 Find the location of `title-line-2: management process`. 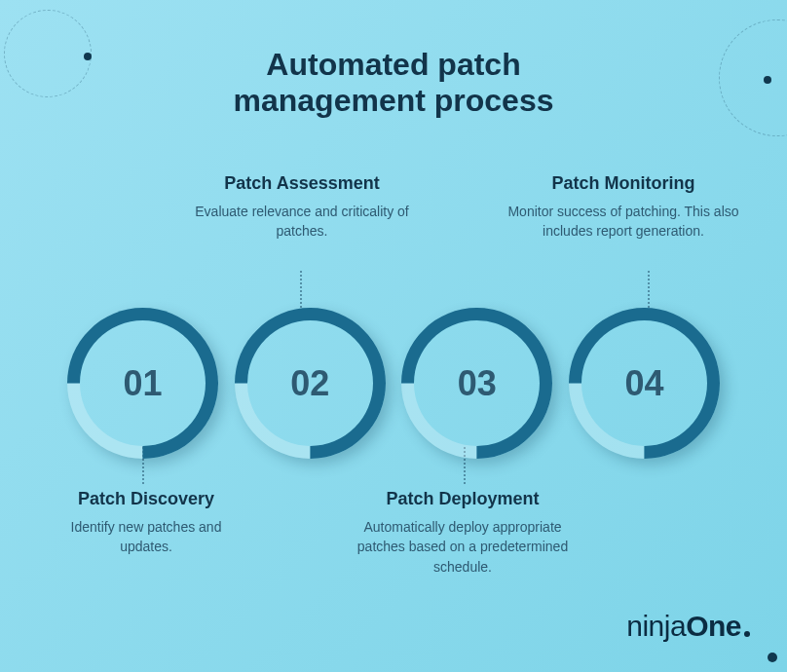

title-line-2: management process is located at coordinates (394, 100).